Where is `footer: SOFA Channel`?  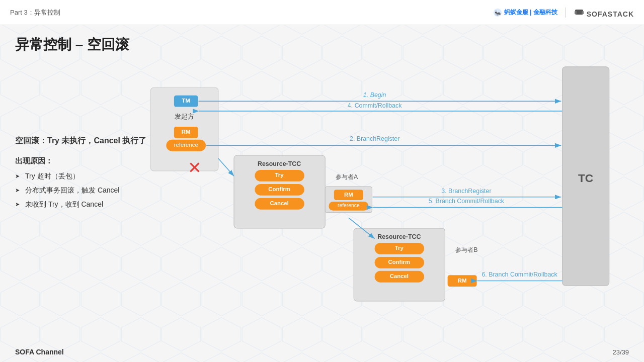
footer: SOFA Channel is located at coordinates (39, 352).